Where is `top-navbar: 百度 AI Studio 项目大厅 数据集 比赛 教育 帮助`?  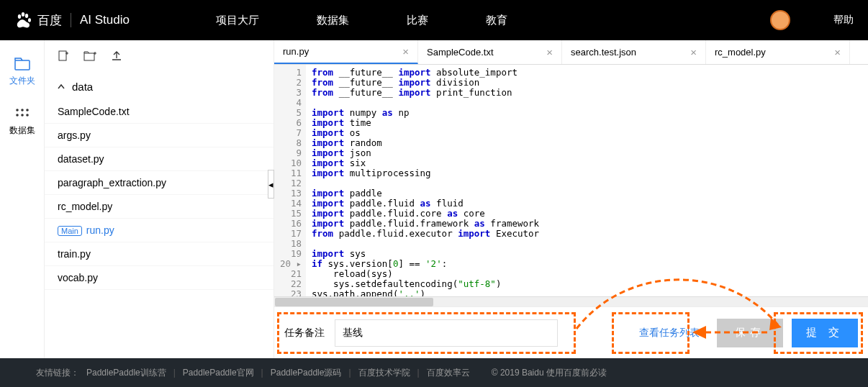 top-navbar: 百度 AI Studio 项目大厅 数据集 比赛 教育 帮助 is located at coordinates (434, 20).